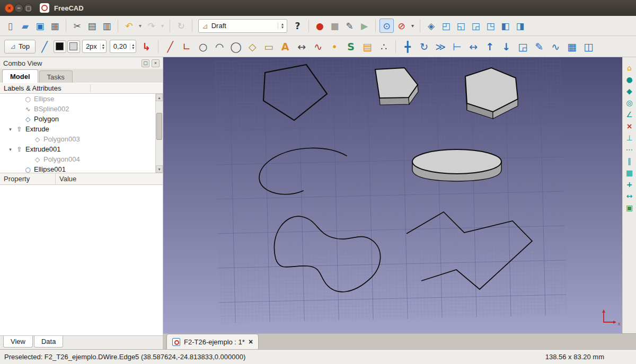  I want to click on redo-icon: ↷, so click(152, 25).